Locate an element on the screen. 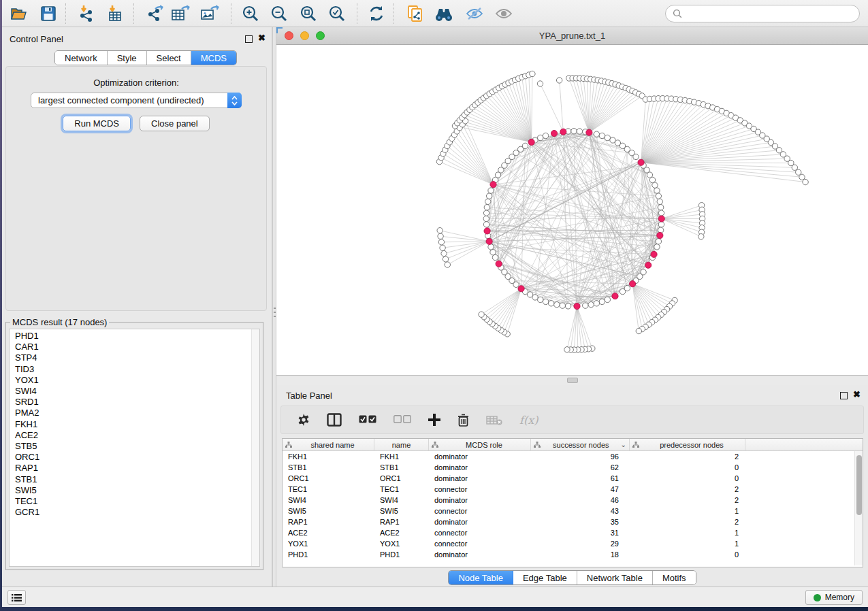 This screenshot has width=868, height=611. mcds-result-item: TEC1 is located at coordinates (138, 501).